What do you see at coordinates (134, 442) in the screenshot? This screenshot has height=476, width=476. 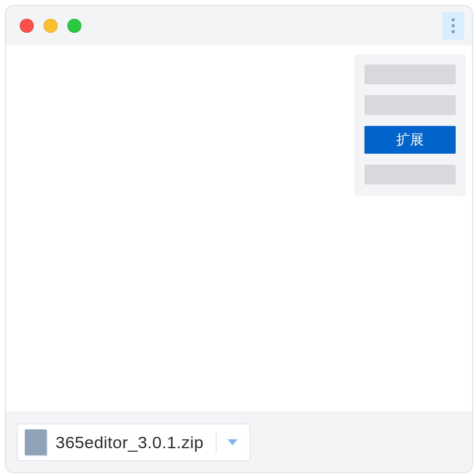 I see `download-item: 365editor_3.0.1.zip` at bounding box center [134, 442].